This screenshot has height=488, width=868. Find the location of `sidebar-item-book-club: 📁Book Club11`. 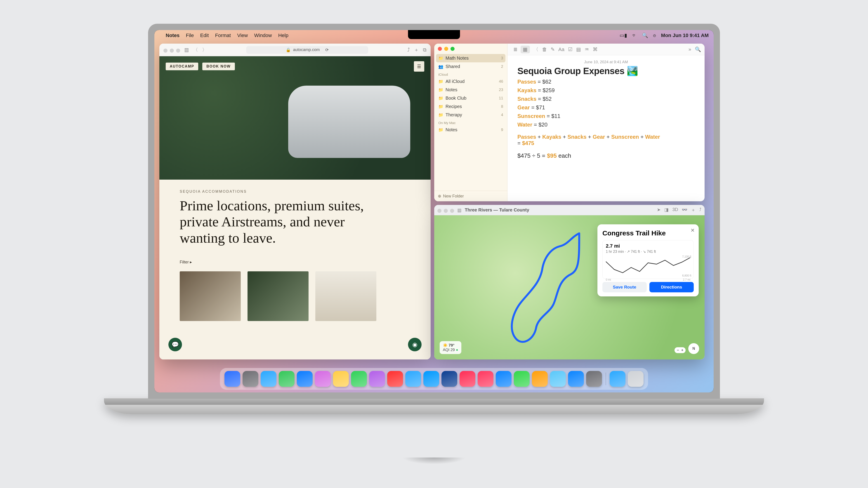

sidebar-item-book-club: 📁Book Club11 is located at coordinates (471, 98).